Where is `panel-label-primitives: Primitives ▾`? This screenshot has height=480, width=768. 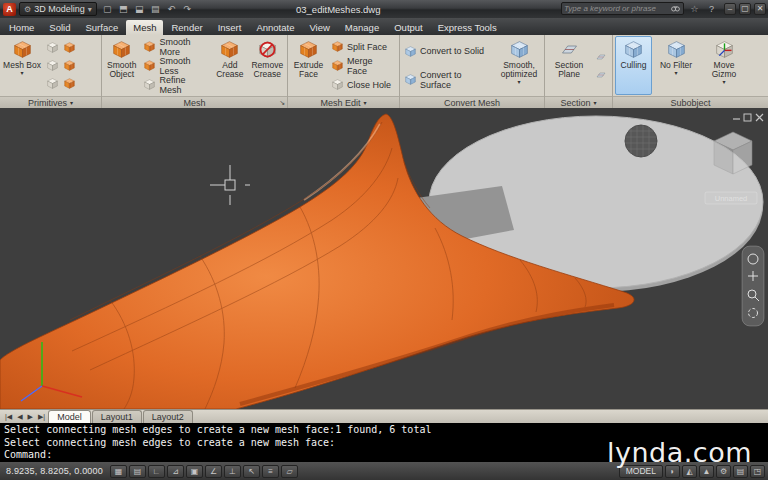
panel-label-primitives: Primitives ▾ is located at coordinates (50, 102).